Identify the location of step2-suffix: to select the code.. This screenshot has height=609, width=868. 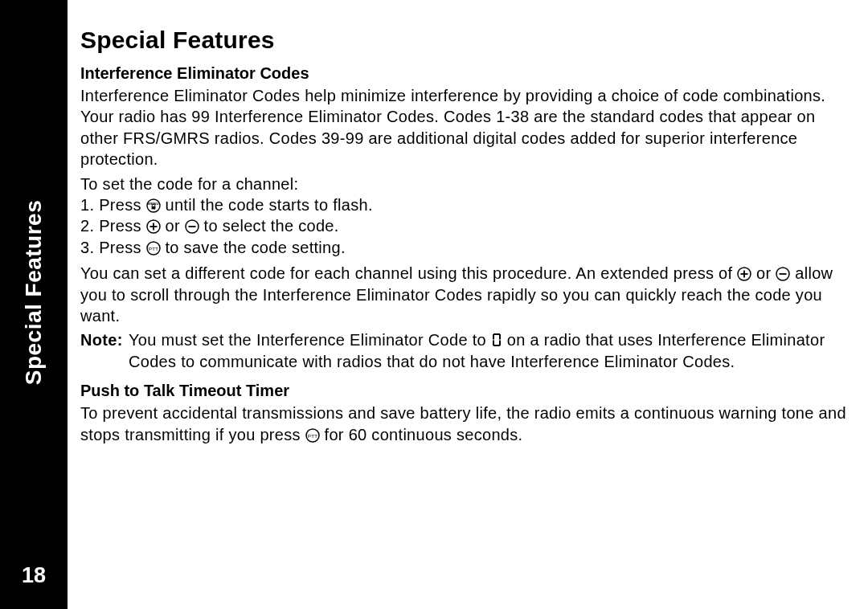
(269, 226).